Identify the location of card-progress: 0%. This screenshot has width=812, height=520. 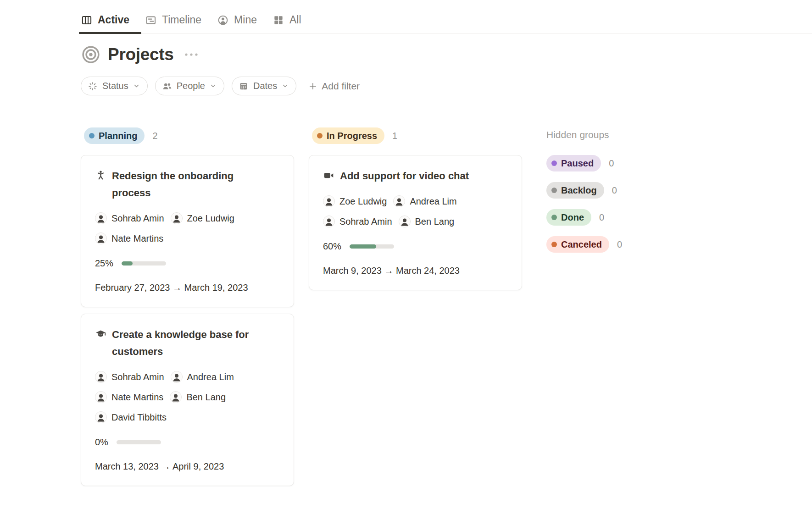
(189, 442).